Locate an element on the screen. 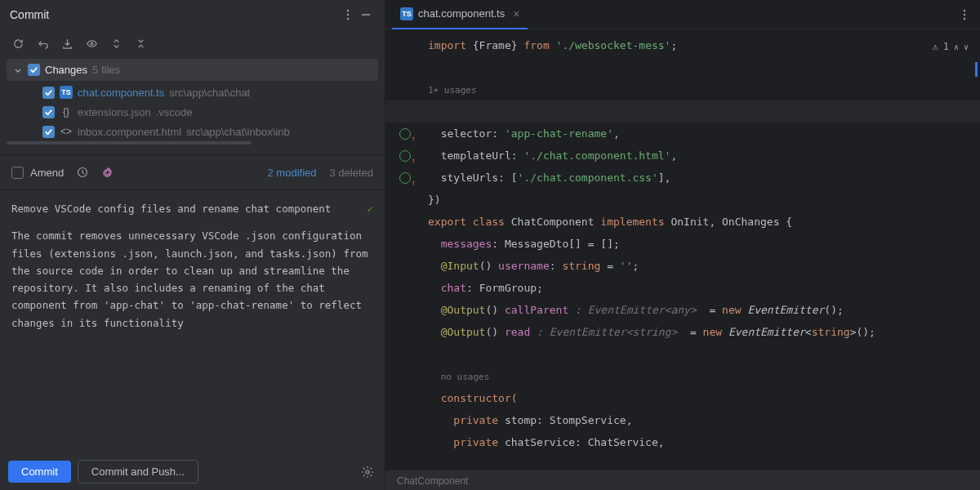 This screenshot has width=980, height=490. commit-and-push-button: Commit and Push... is located at coordinates (138, 472).